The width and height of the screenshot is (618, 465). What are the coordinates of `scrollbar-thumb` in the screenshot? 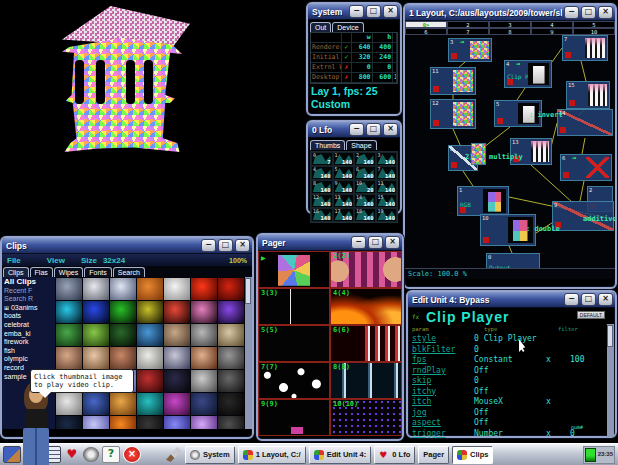 It's located at (610, 336).